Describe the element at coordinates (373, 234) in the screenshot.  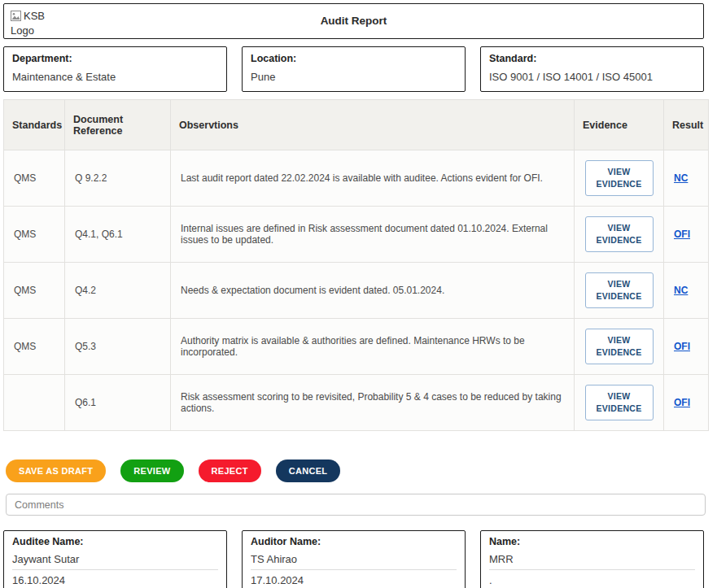
I see `observation-cell: Internal issues are defined in Risk asse…` at that location.